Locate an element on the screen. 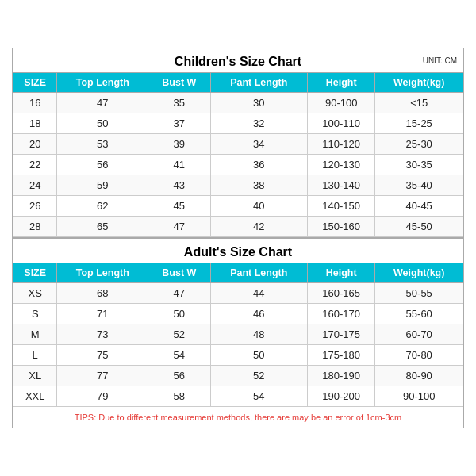 This screenshot has width=476, height=476. table-row: 20533934110-12025-30 is located at coordinates (238, 144).